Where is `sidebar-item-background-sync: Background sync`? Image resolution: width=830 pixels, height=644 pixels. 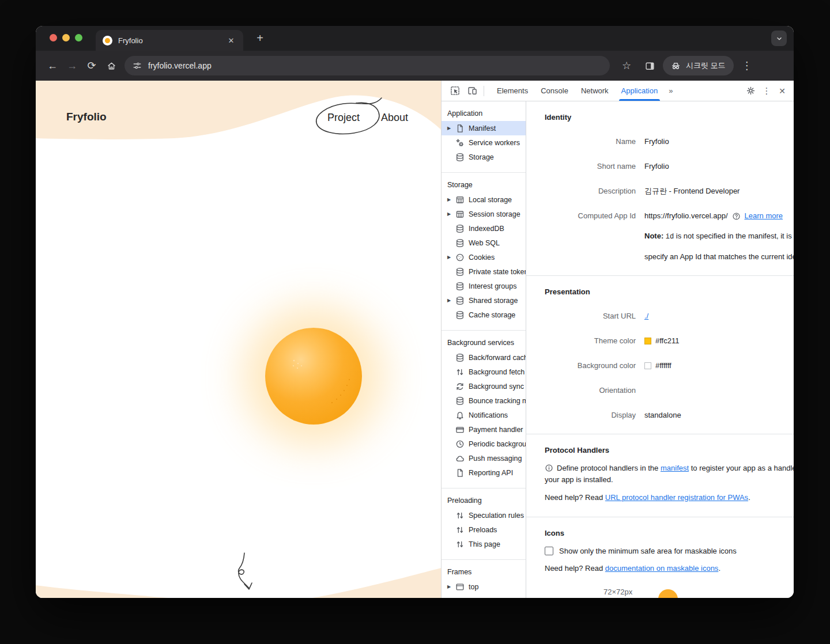 sidebar-item-background-sync: Background sync is located at coordinates (484, 386).